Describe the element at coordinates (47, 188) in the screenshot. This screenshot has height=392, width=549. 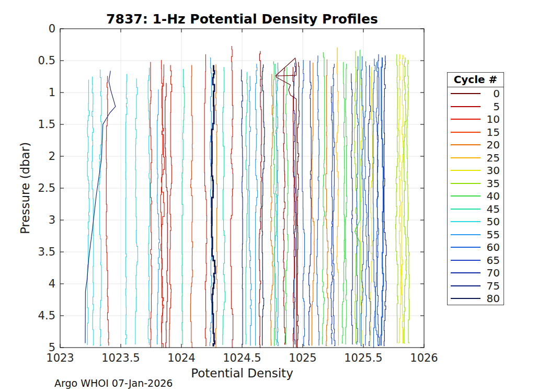
I see `y-tick-label: 2.5` at that location.